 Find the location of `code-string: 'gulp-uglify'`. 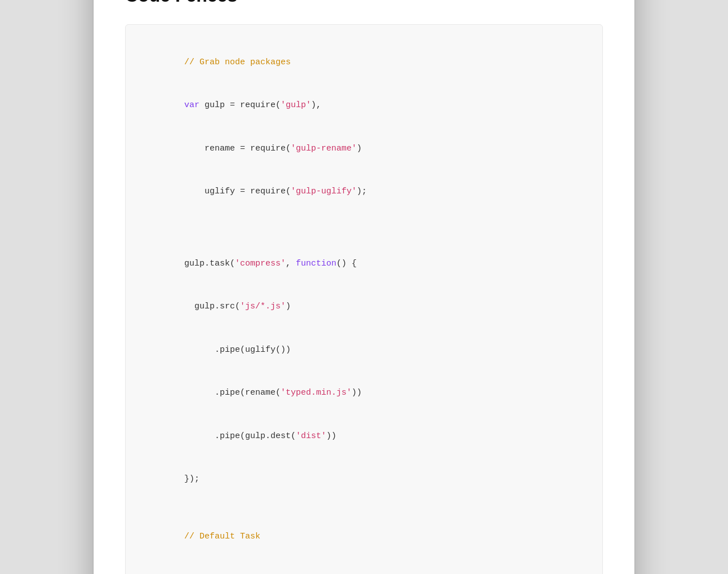

code-string: 'gulp-uglify' is located at coordinates (323, 192).